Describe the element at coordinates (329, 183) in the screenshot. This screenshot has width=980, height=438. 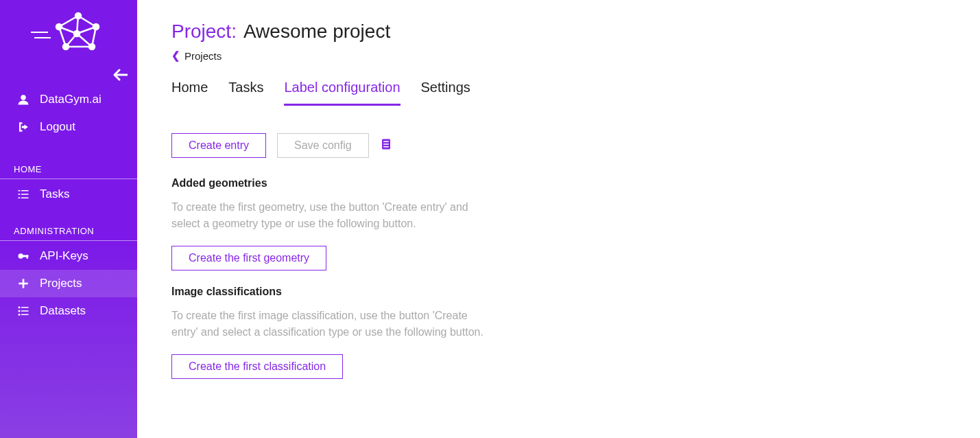
I see `section-title: Added geometries` at that location.